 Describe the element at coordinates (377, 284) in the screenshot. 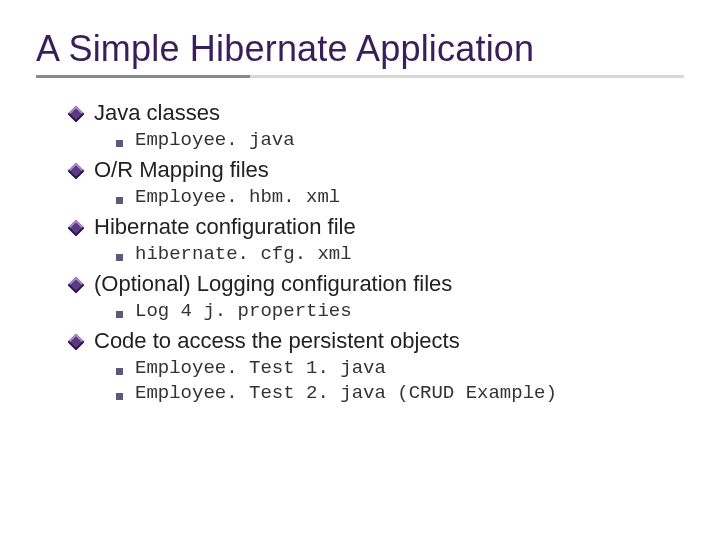

I see `section-logging-config: (Optional) Logging configuration files` at that location.